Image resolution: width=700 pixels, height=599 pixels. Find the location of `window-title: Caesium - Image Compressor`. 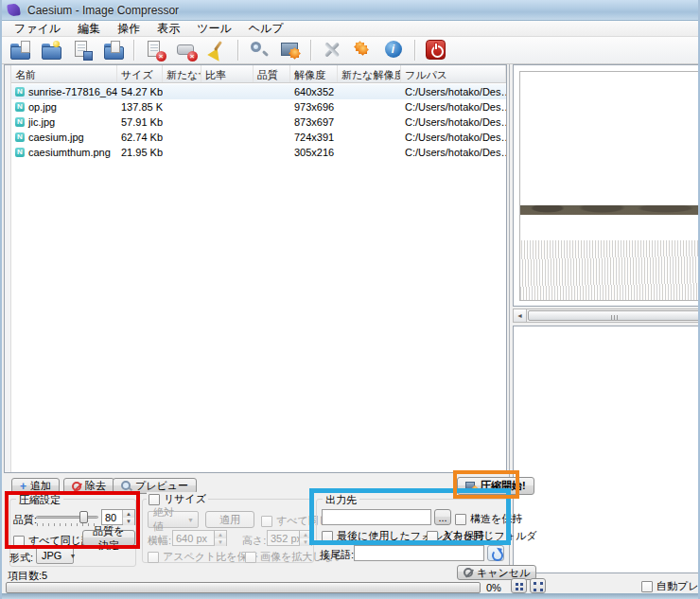

window-title: Caesium - Image Compressor is located at coordinates (103, 10).